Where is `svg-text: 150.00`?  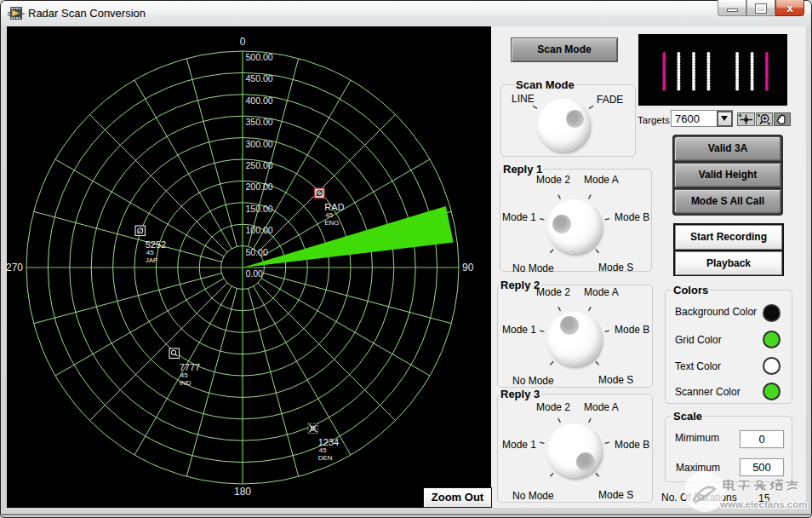 svg-text: 150.00 is located at coordinates (260, 209).